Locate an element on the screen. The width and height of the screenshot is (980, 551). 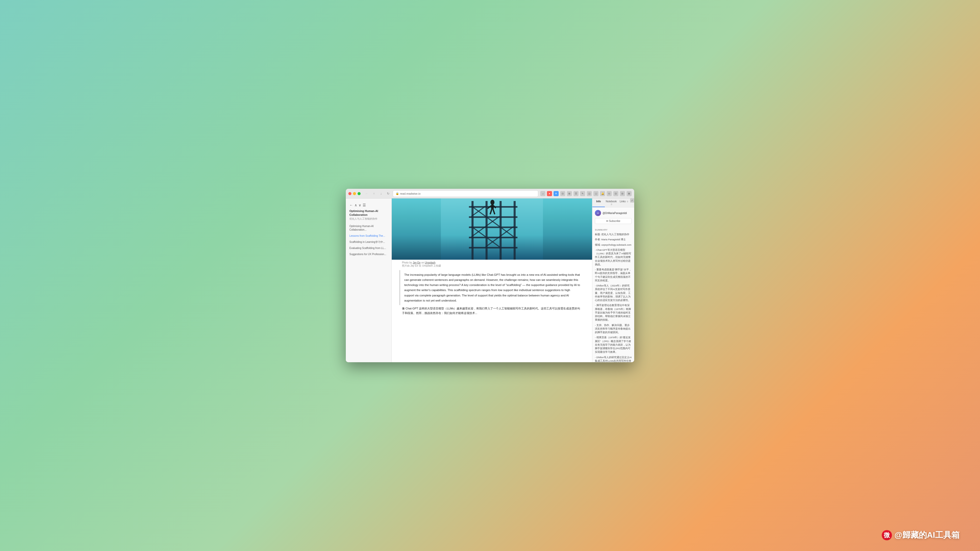
forward-button: ↑ is located at coordinates (374, 194).